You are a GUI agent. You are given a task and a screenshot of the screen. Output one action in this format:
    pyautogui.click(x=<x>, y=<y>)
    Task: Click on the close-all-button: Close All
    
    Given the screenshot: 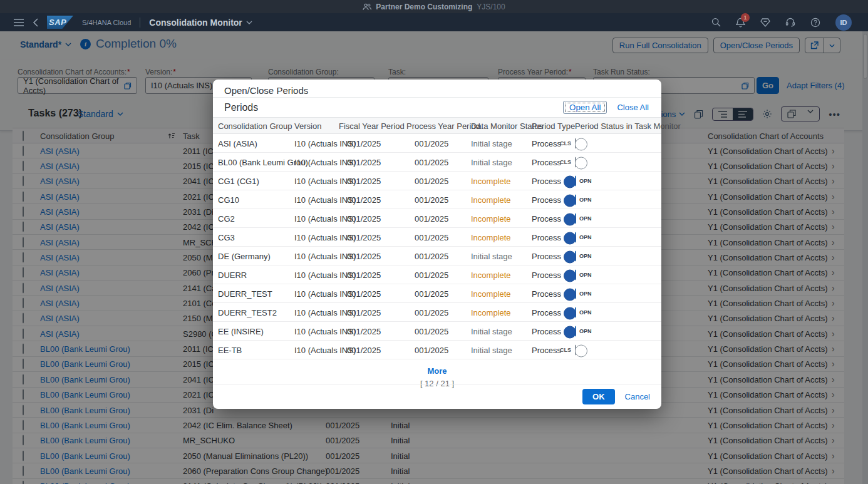 What is the action you would take?
    pyautogui.click(x=633, y=108)
    